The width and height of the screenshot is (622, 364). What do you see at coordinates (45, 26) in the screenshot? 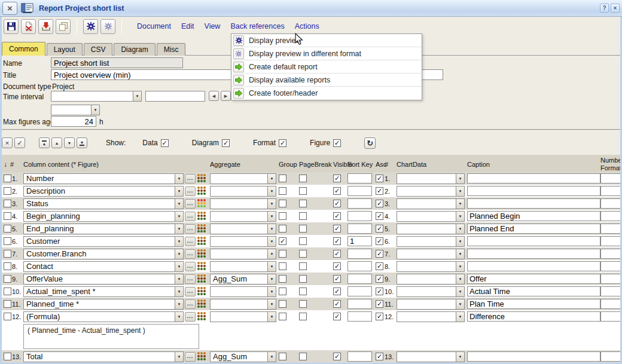
I see `import-button` at bounding box center [45, 26].